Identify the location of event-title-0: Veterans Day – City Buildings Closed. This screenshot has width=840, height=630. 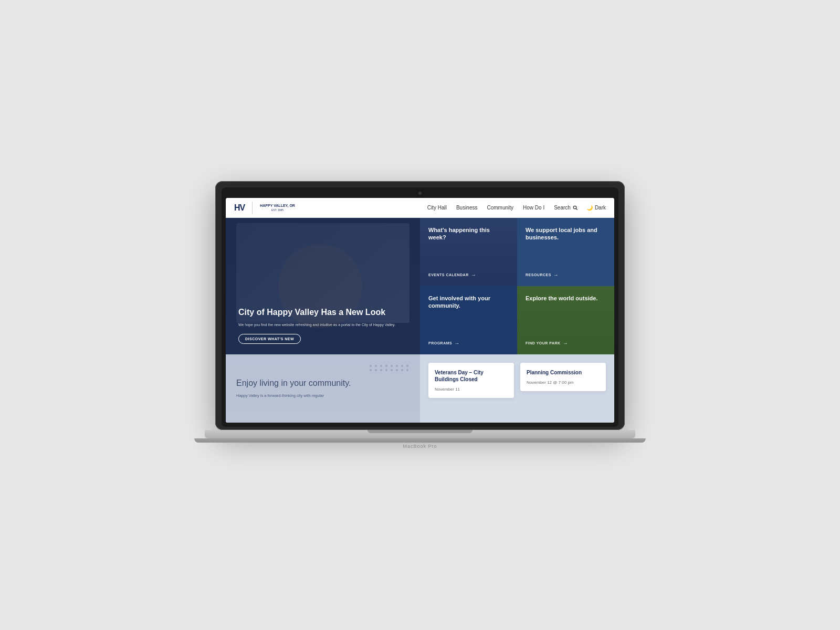
(471, 376).